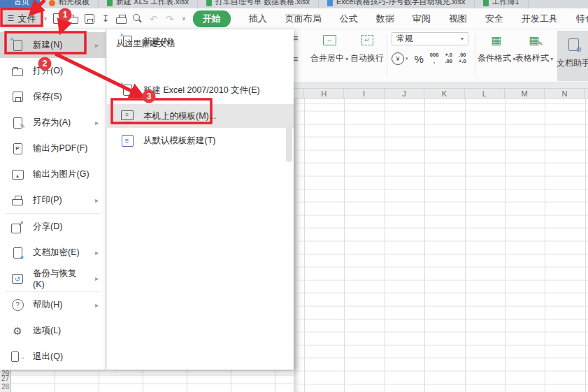 The width and height of the screenshot is (588, 392). I want to click on column-header-partial, so click(299, 94).